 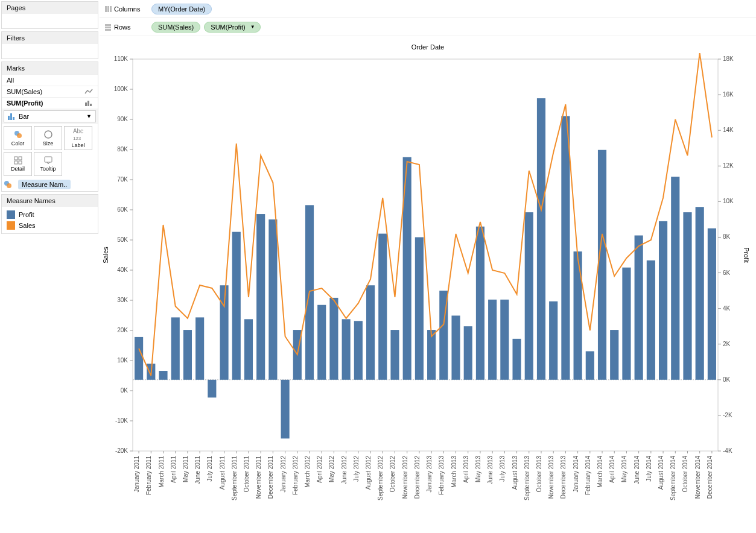 What do you see at coordinates (18, 138) in the screenshot?
I see `color-button: Color` at bounding box center [18, 138].